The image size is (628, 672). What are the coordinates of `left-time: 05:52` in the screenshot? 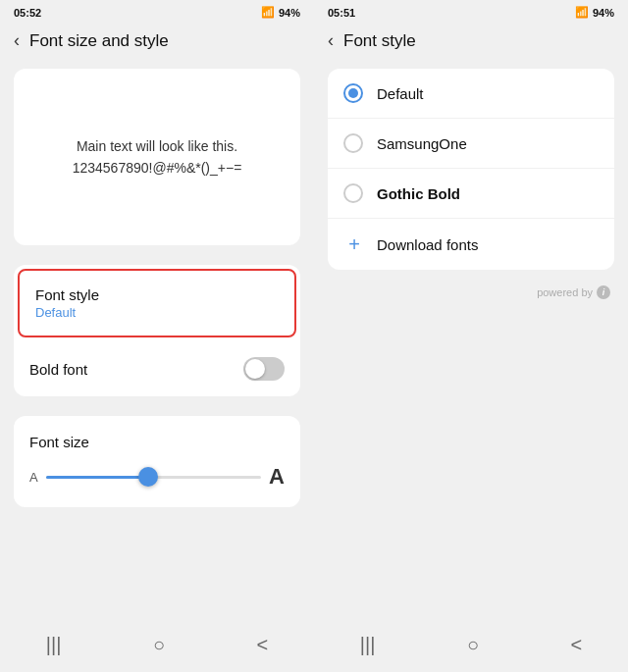 It's located at (27, 13).